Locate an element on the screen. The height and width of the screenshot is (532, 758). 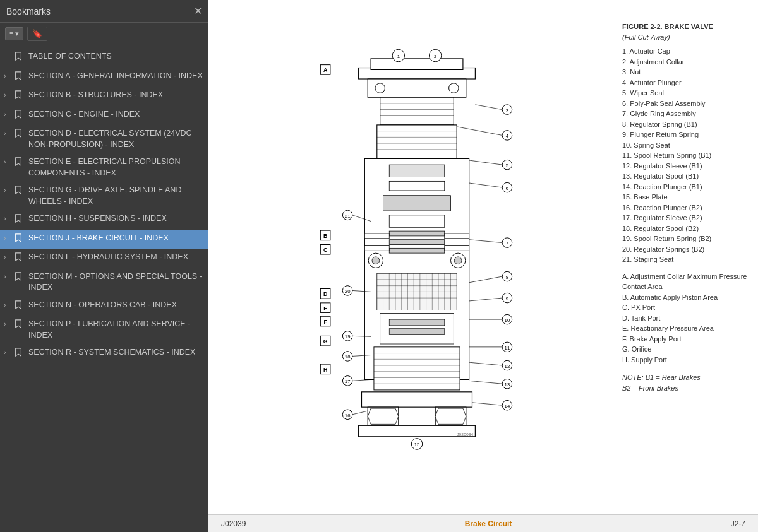
bookmark-item-toc: TABLE OF CONTENTS is located at coordinates (104, 58).